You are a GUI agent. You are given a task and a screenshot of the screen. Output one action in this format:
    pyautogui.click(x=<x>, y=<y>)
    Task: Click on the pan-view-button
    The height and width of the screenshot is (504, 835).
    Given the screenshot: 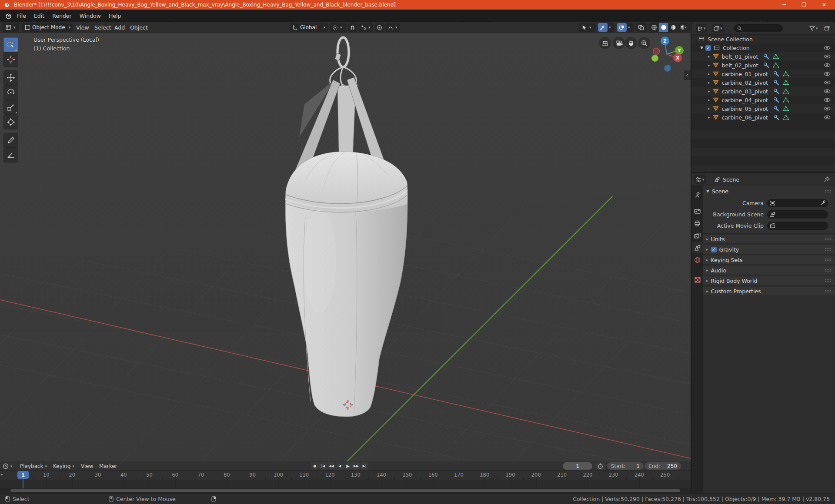 What is the action you would take?
    pyautogui.click(x=631, y=43)
    